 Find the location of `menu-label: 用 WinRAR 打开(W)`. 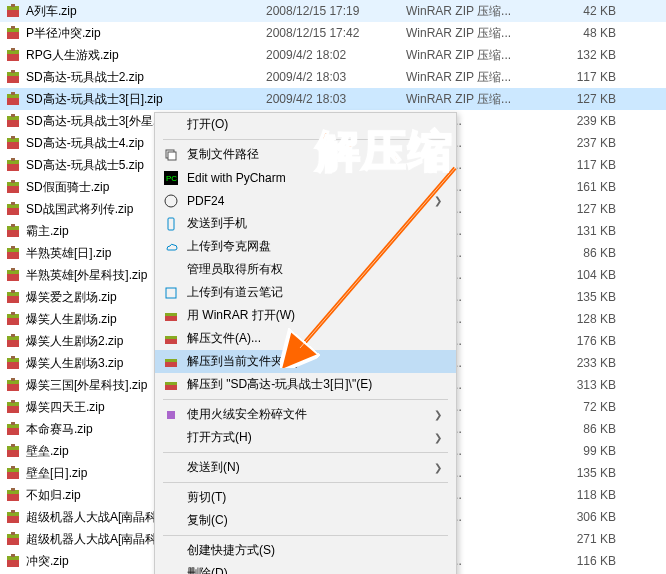

menu-label: 用 WinRAR 打开(W) is located at coordinates (318, 316).